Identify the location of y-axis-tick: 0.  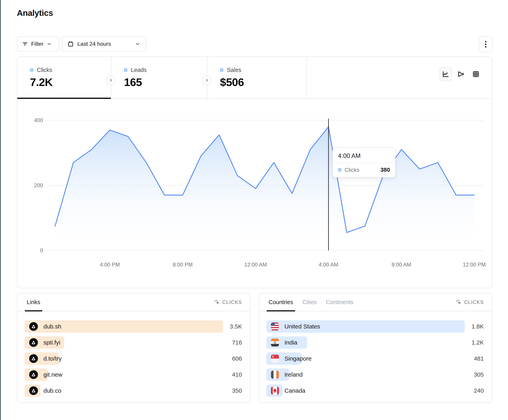
(34, 250).